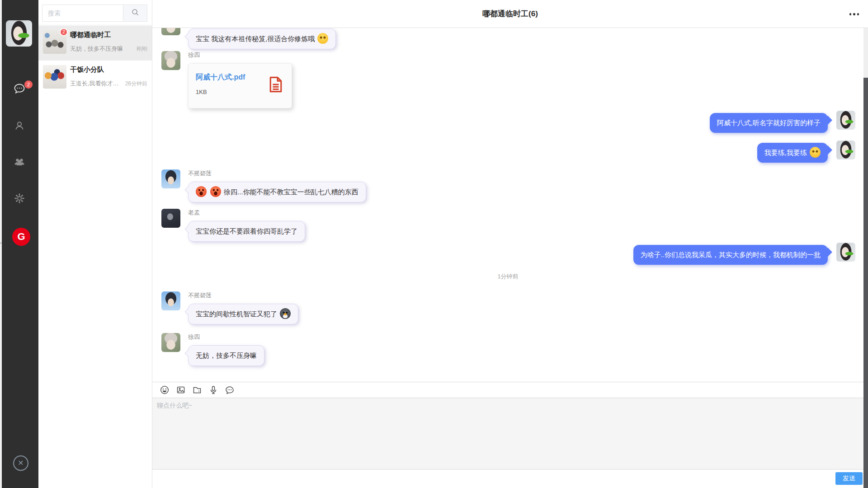  Describe the element at coordinates (21, 463) in the screenshot. I see `close-icon: ✕` at that location.